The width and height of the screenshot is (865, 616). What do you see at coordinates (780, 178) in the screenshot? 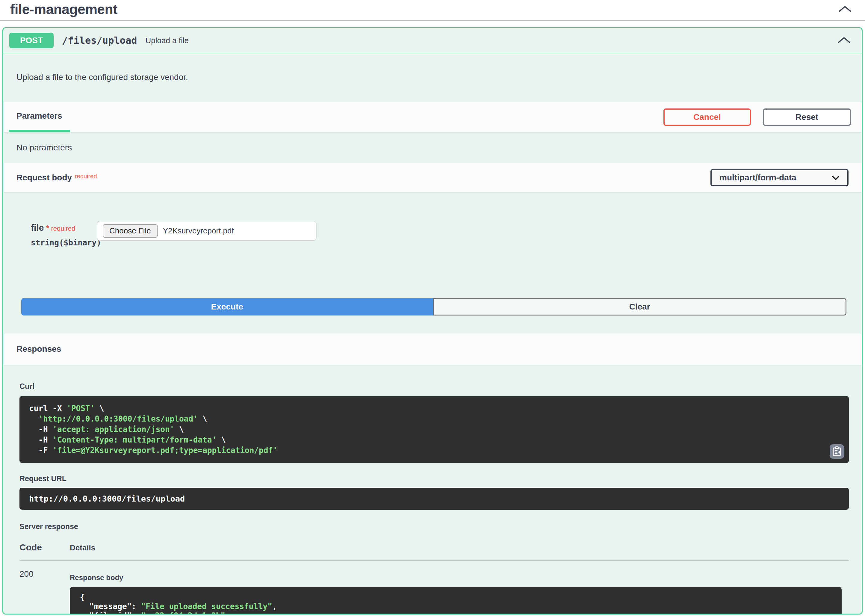
I see `content-type-select: multipart/form-data` at bounding box center [780, 178].